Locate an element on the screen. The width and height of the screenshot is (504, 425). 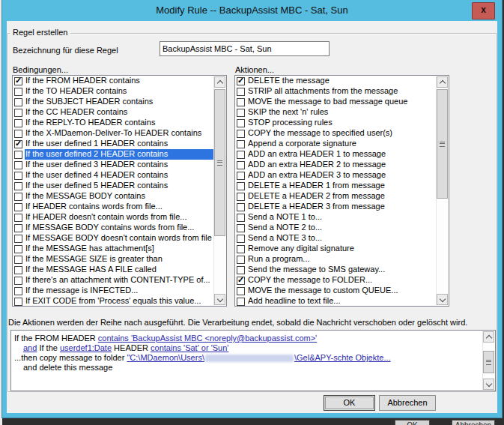
rule-action-row: STRIP all attachments from the message is located at coordinates (336, 91).